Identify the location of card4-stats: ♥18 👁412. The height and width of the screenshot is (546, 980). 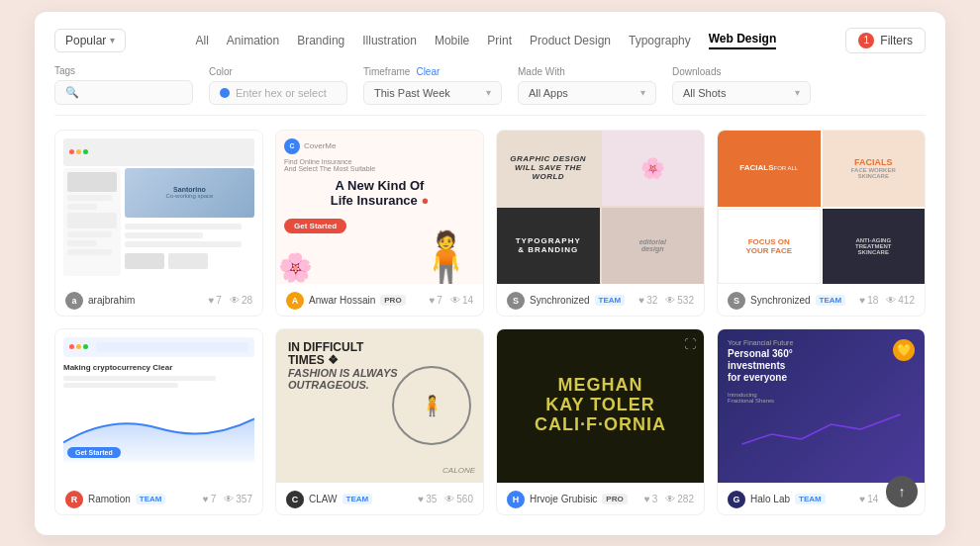
(887, 301).